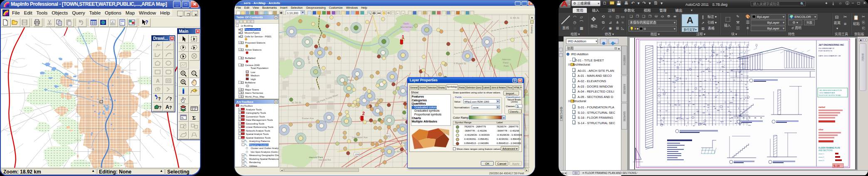  I want to click on svg-text: 199, so click(357, 154).